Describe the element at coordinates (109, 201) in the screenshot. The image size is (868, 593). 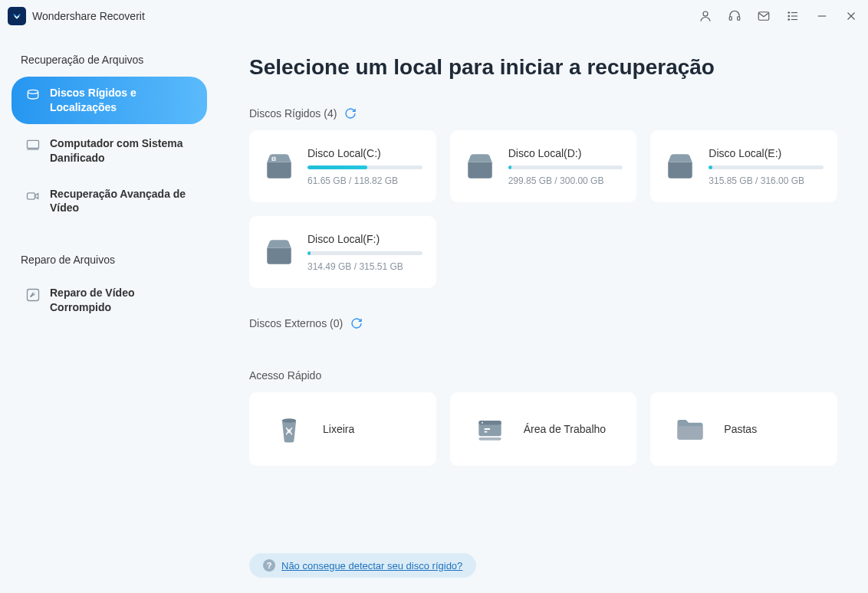
I see `sidebar-item-advanced-video: Recuperação Avançada de Vídeo` at that location.